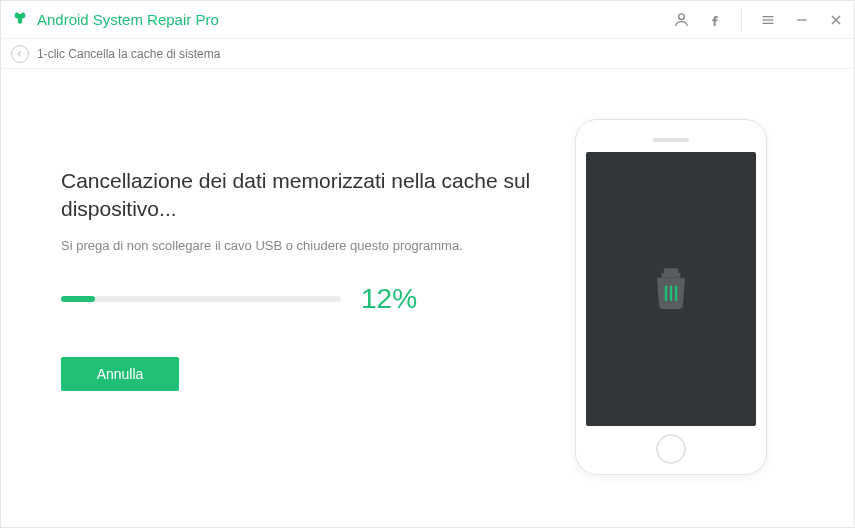 This screenshot has width=855, height=528. What do you see at coordinates (120, 374) in the screenshot?
I see `cancel-button: Annulla` at bounding box center [120, 374].